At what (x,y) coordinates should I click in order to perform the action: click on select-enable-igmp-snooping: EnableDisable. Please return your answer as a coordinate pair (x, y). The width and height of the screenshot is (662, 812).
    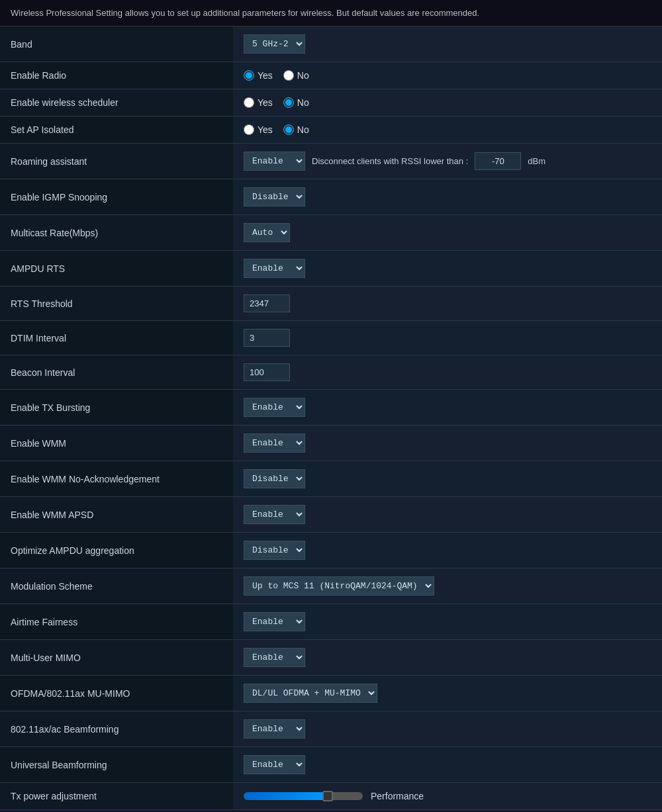
    Looking at the image, I should click on (274, 197).